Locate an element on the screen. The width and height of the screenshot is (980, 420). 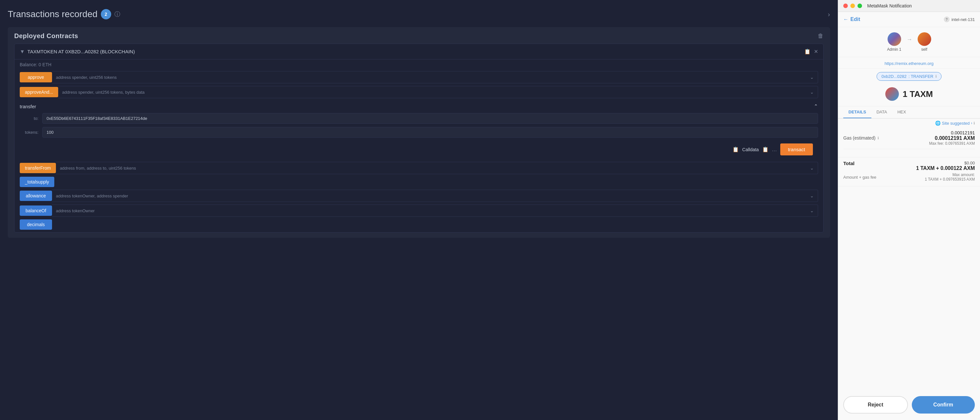
decimals-row: decimals is located at coordinates (419, 226).